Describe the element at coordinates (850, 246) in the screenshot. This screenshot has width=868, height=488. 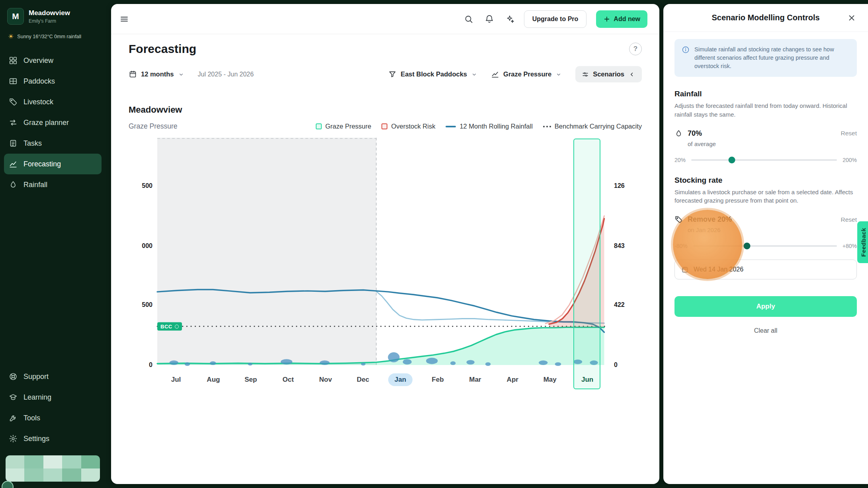
I see `stocking-slider-max: +80%` at that location.